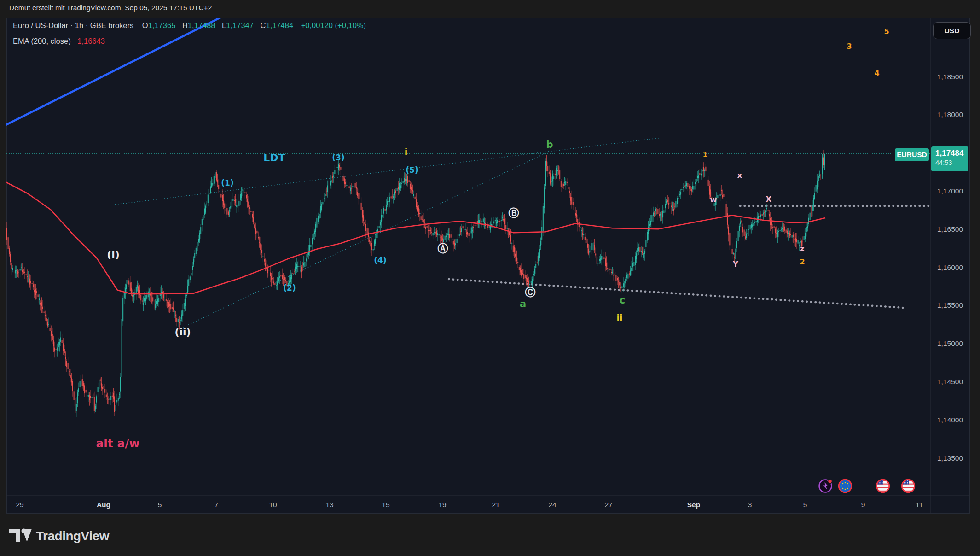 The width and height of the screenshot is (980, 556). What do you see at coordinates (620, 318) in the screenshot?
I see `wave-label-ii: ii` at bounding box center [620, 318].